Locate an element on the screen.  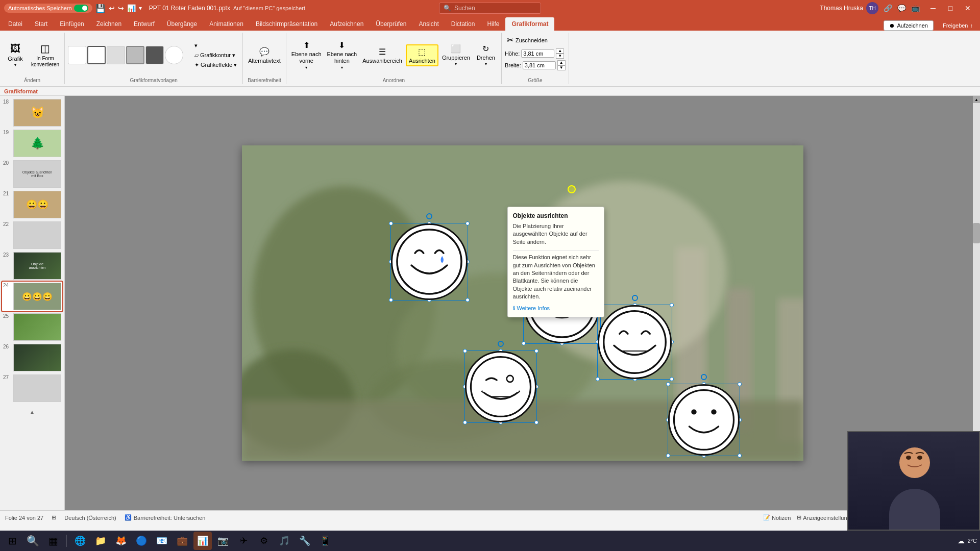
barrierefreiheit-status: ♿ Barrierefreiheit: Untersuchen is located at coordinates (165, 517).